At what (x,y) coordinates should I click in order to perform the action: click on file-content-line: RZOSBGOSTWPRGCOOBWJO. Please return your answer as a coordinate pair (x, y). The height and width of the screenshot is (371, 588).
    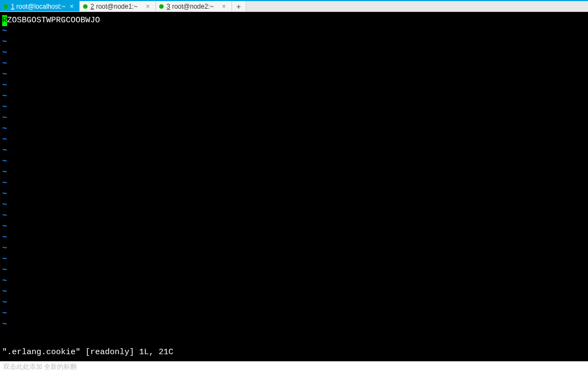
    Looking at the image, I should click on (294, 21).